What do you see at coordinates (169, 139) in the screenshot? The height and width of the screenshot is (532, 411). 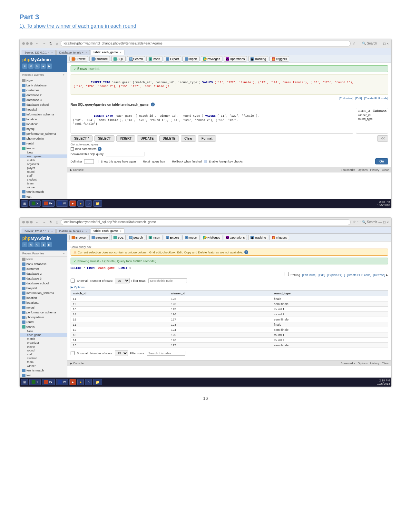 I see `delete-btn-1: DELETE` at bounding box center [169, 139].